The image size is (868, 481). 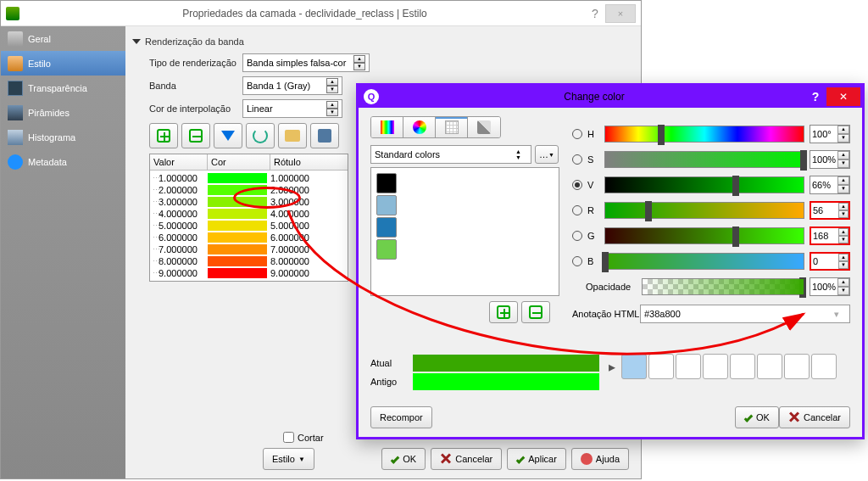 I want to click on h-radio, so click(x=577, y=134).